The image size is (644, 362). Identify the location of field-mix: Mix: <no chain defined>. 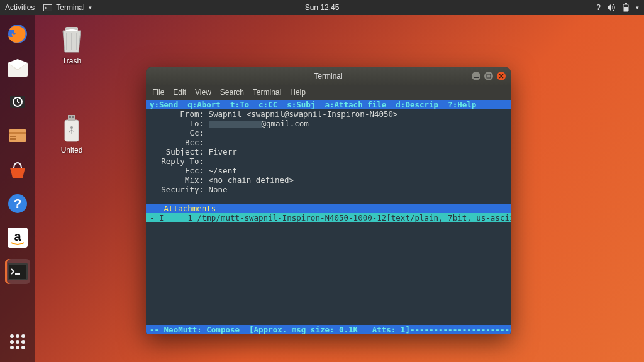
(328, 180).